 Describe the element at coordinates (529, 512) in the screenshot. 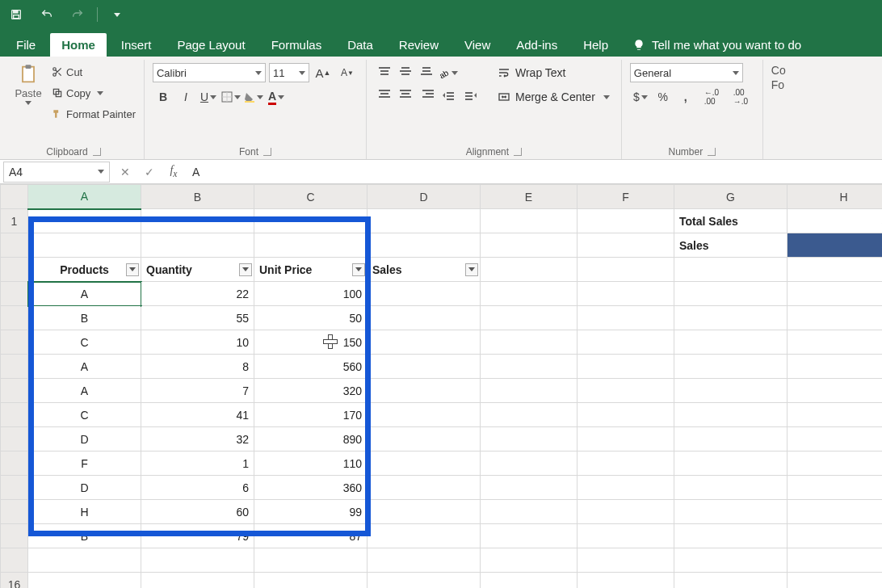

I see `cell-E13` at that location.